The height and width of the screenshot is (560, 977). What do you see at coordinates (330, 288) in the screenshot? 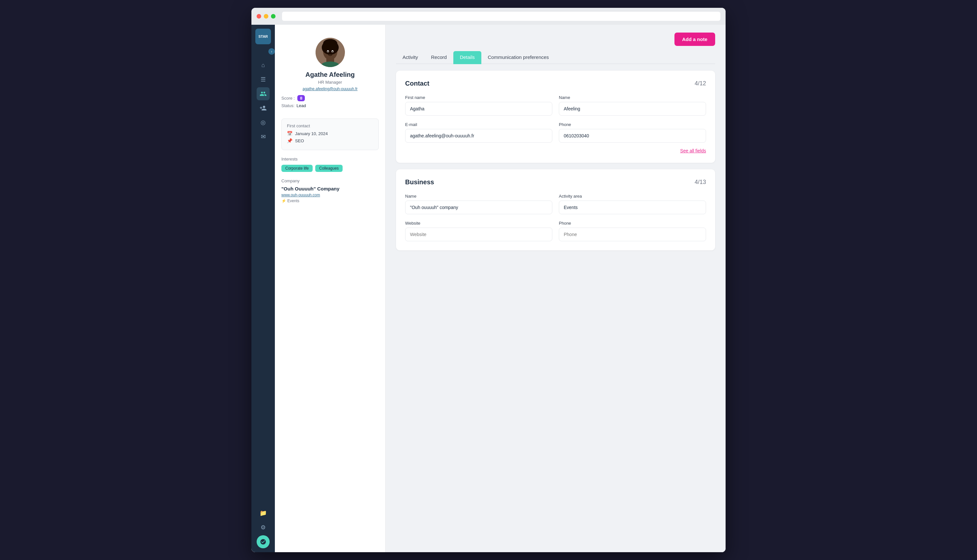
I see `left-panel: Agathe Afeeling HR Manager agathe.afeeli…` at bounding box center [330, 288].